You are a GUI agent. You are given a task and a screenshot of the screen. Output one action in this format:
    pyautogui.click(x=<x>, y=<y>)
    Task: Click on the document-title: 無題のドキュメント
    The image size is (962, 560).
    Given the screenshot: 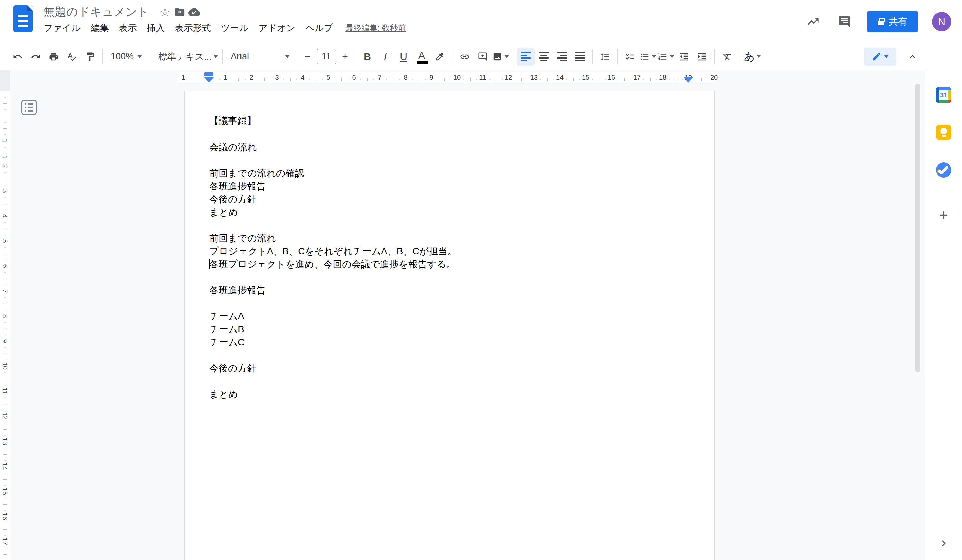 What is the action you would take?
    pyautogui.click(x=96, y=12)
    